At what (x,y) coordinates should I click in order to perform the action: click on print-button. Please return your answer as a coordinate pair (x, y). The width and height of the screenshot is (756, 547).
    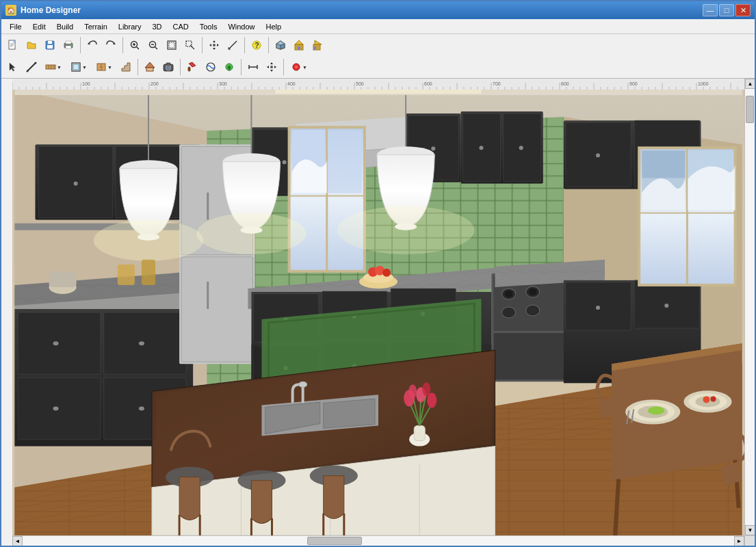
    Looking at the image, I should click on (68, 45).